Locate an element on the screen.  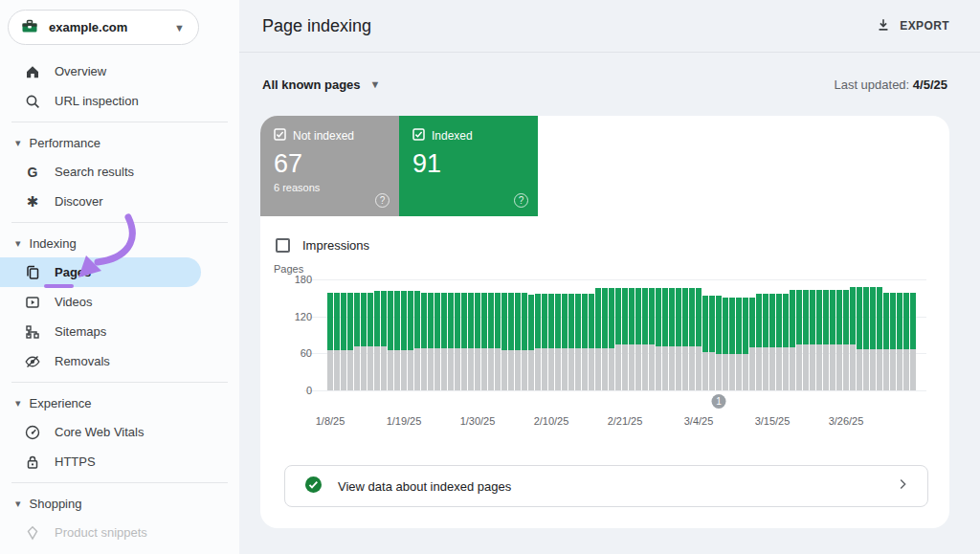
sidebar-section-performance: ▾ Performance is located at coordinates (120, 143).